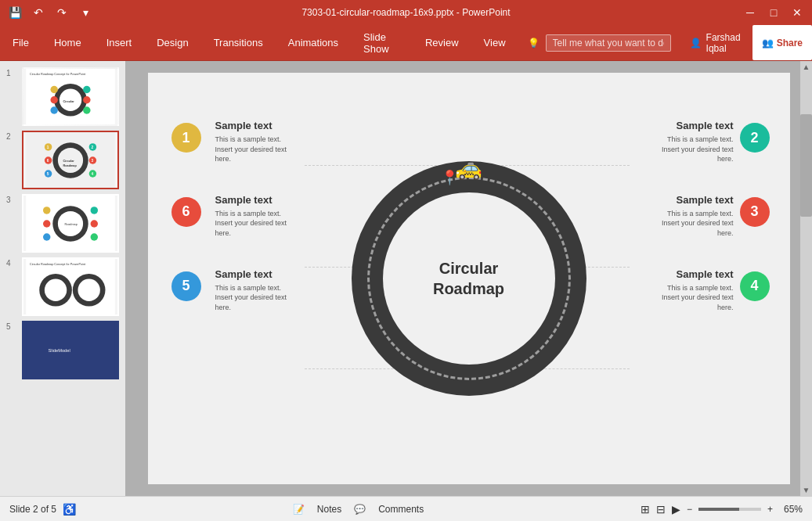 The image size is (812, 521). I want to click on slide-number-4: 4, so click(12, 263).